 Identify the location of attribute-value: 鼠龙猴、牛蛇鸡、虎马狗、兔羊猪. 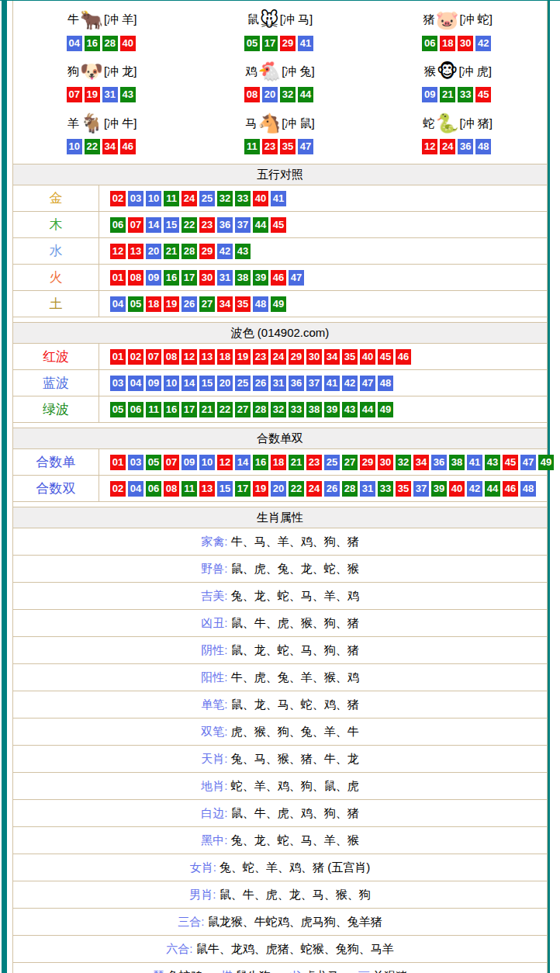
(293, 922).